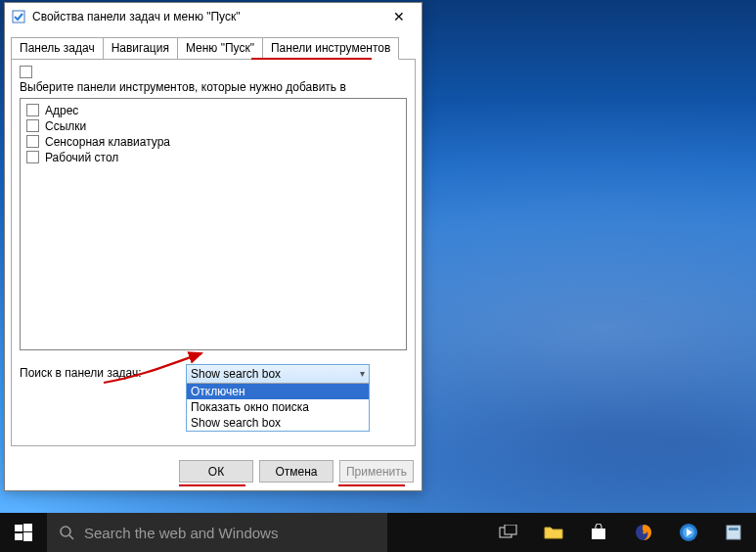 Image resolution: width=756 pixels, height=552 pixels. What do you see at coordinates (213, 126) in the screenshot?
I see `list-item: Ссылки` at bounding box center [213, 126].